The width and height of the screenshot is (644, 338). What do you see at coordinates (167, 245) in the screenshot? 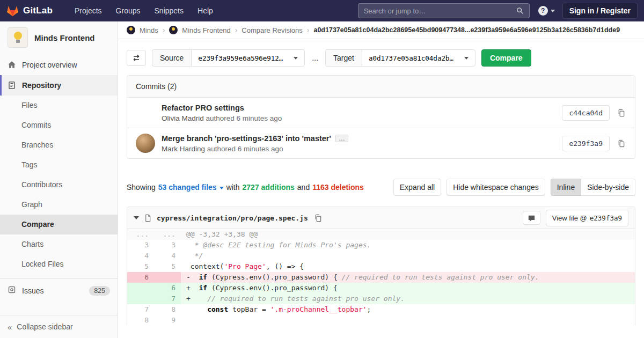
I see `diff-new-line-number: 3` at bounding box center [167, 245].